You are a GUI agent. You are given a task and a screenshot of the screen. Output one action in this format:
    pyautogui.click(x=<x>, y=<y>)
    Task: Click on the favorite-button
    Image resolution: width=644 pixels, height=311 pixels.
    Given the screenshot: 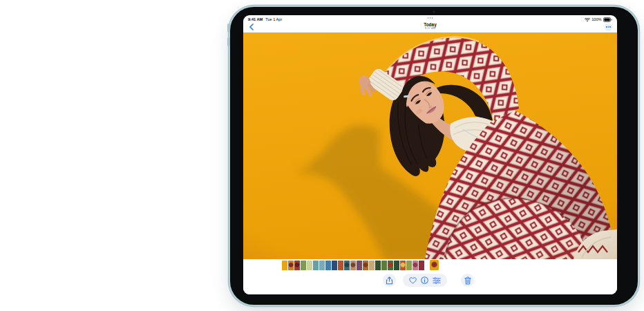 What is the action you would take?
    pyautogui.click(x=413, y=281)
    